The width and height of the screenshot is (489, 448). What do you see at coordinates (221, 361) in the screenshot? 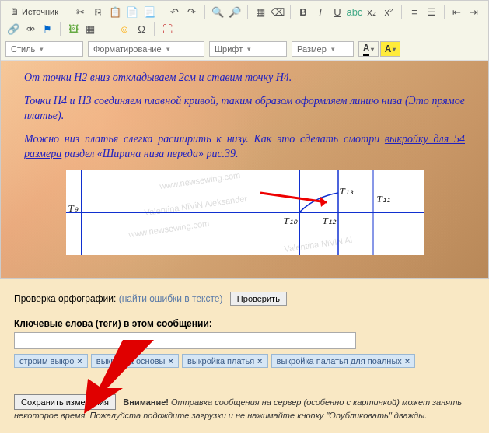
I see `tag-text: выкройка платья` at bounding box center [221, 361].